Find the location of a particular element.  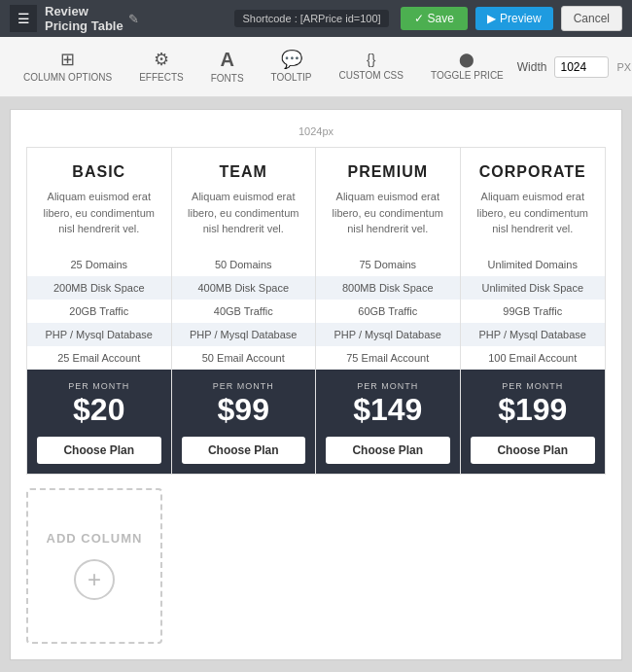

custom-css-icon: {} is located at coordinates (371, 59).